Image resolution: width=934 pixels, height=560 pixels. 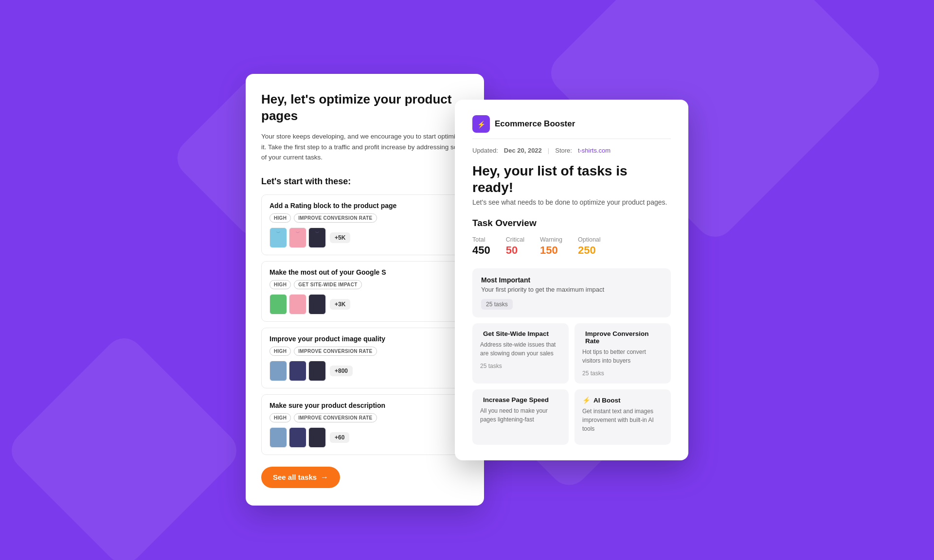 I want to click on category-card-0: Get Site-Wide Impact Address site-wide i…, so click(x=521, y=353).